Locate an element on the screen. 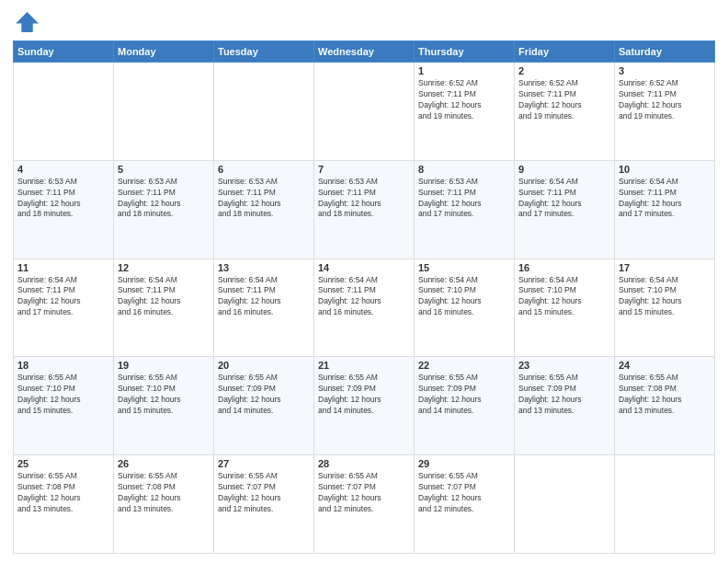 The height and width of the screenshot is (563, 728). day-number: 3 is located at coordinates (665, 71).